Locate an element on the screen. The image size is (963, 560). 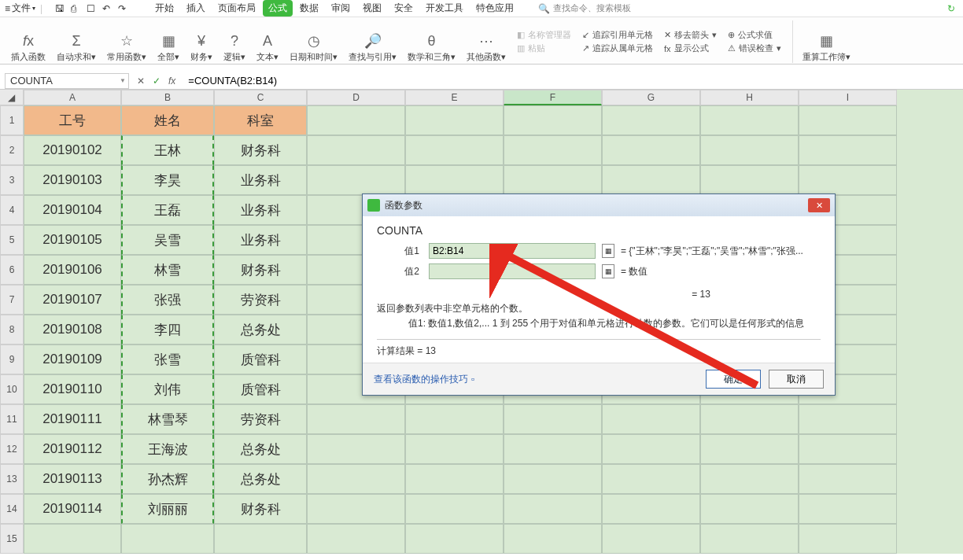
cell-c9: 质管科 is located at coordinates (260, 359).